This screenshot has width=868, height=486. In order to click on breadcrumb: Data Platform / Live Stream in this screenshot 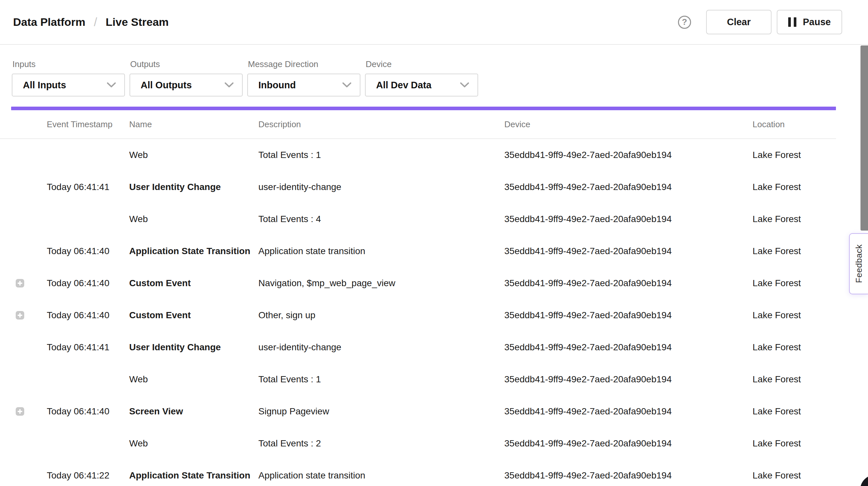, I will do `click(91, 22)`.